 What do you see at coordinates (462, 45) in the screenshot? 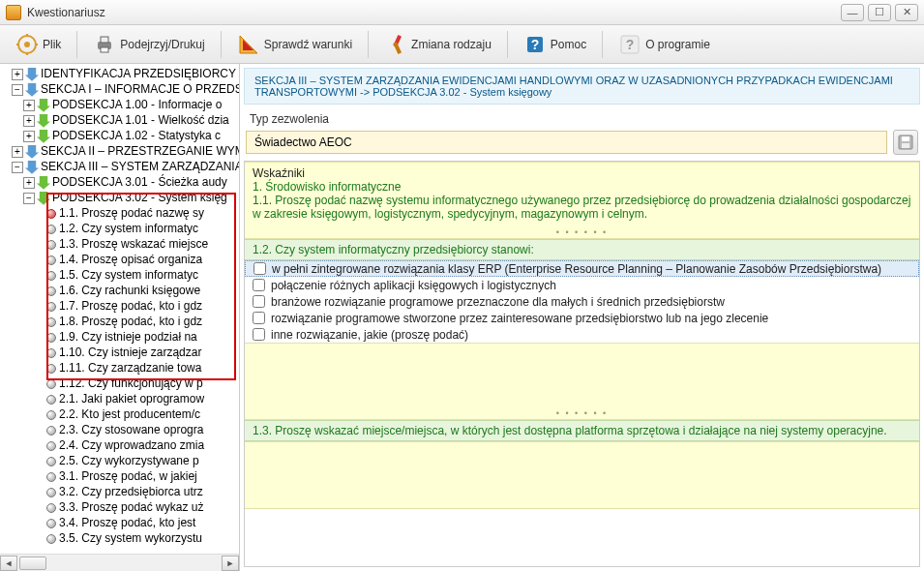
I see `toolbar: Plik Podejrzyj/Drukuj Sprawdź warunki Zm…` at bounding box center [462, 45].